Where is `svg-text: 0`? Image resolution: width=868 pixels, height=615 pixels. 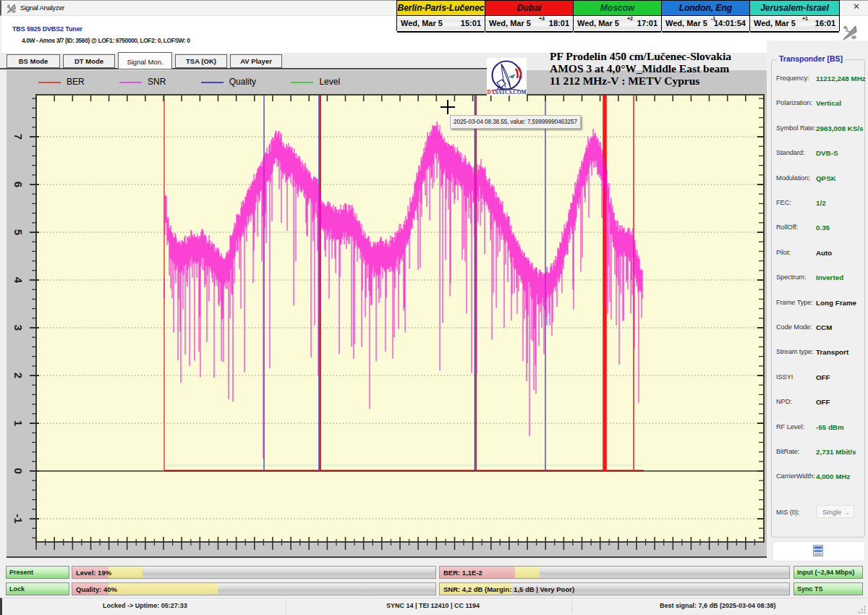 svg-text: 0 is located at coordinates (19, 471).